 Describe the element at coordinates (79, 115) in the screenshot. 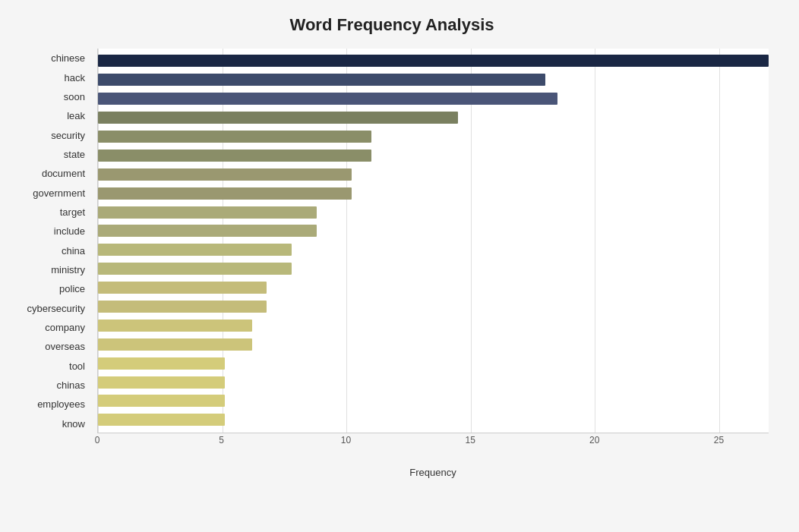

I see `y-label: leak` at that location.